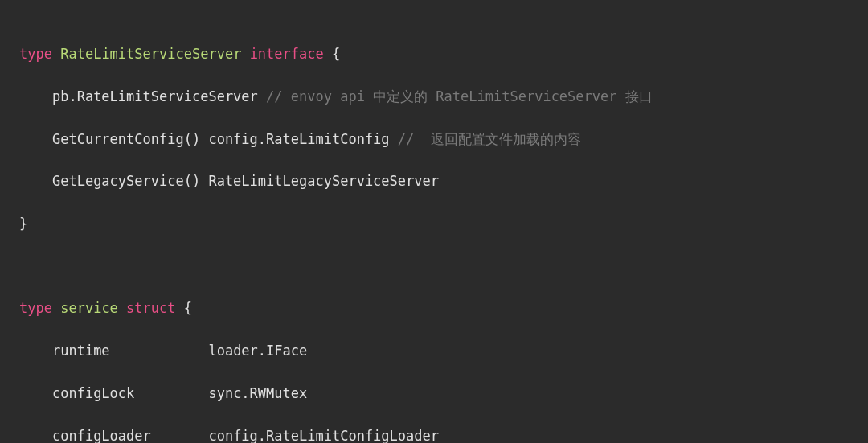  Describe the element at coordinates (23, 224) in the screenshot. I see `brace-close: }` at that location.